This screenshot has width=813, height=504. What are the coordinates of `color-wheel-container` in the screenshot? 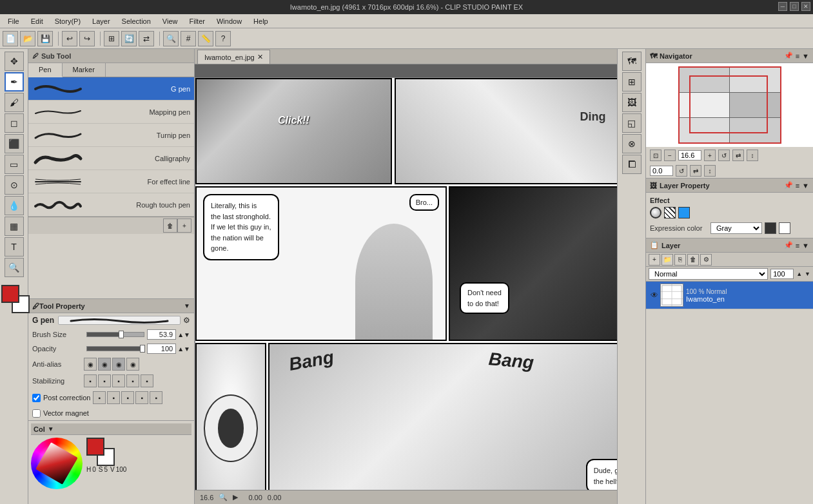 It's located at (57, 463).